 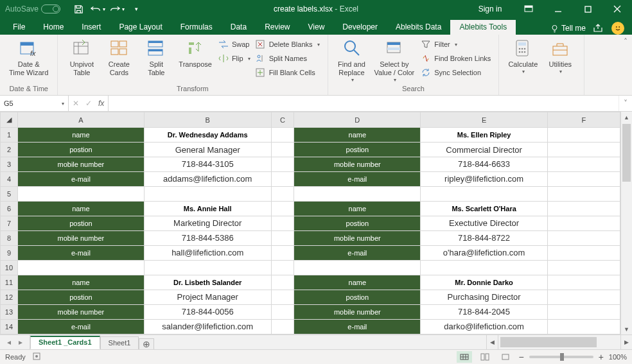 I want to click on formula-input, so click(x=364, y=103).